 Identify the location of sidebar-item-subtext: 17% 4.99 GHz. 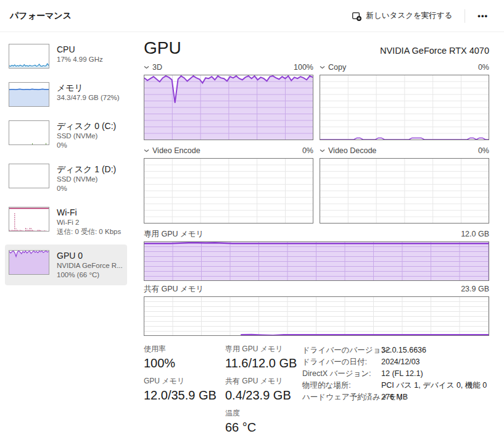
(80, 59).